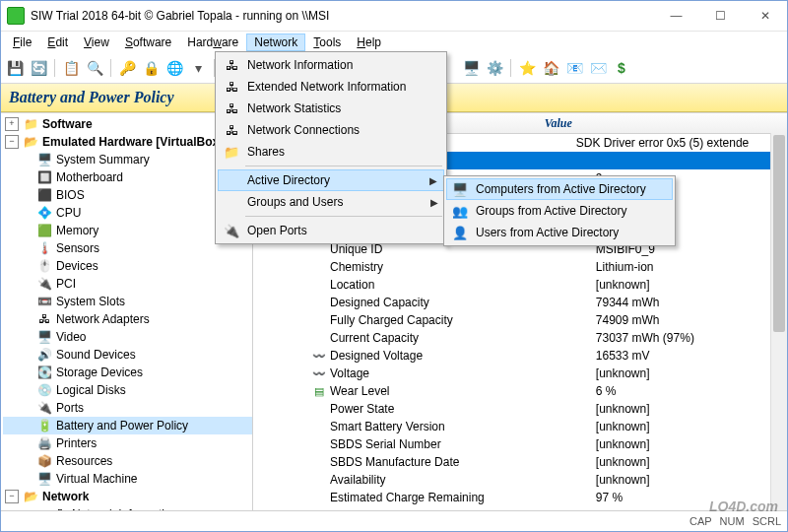 The width and height of the screenshot is (788, 532). Describe the element at coordinates (15, 68) in the screenshot. I see `tb-save-icon: 💾` at that location.